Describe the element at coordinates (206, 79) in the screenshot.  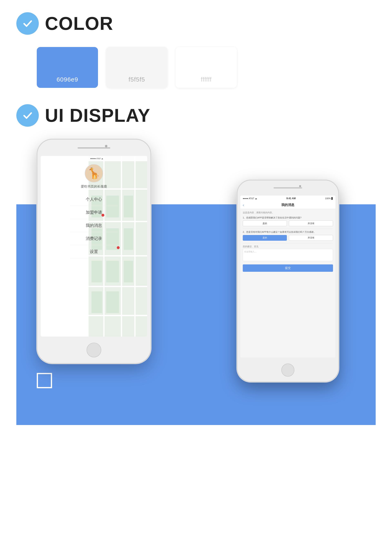
I see `swatch-white-label: ffffff` at that location.